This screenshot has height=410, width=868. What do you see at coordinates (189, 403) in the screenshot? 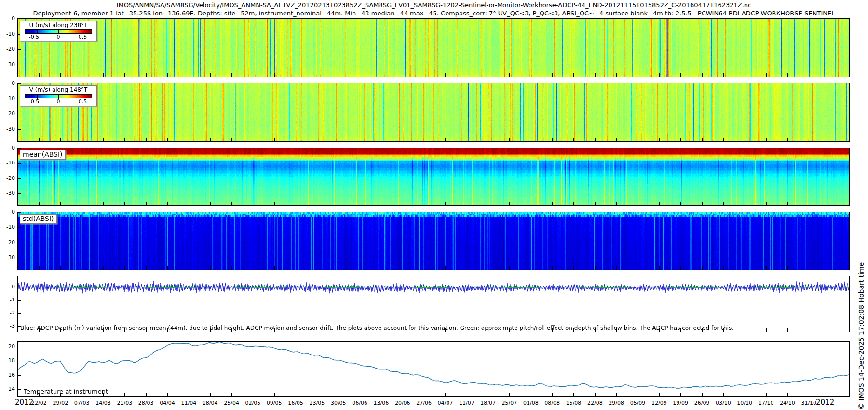
I see `x-tick-label: 11/04` at bounding box center [189, 403].